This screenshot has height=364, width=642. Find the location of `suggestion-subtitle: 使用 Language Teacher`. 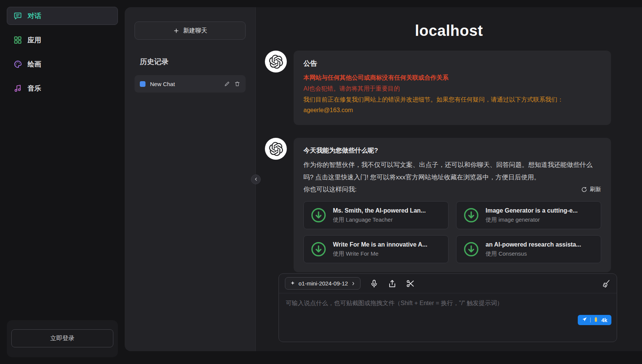

suggestion-subtitle: 使用 Language Teacher is located at coordinates (379, 220).